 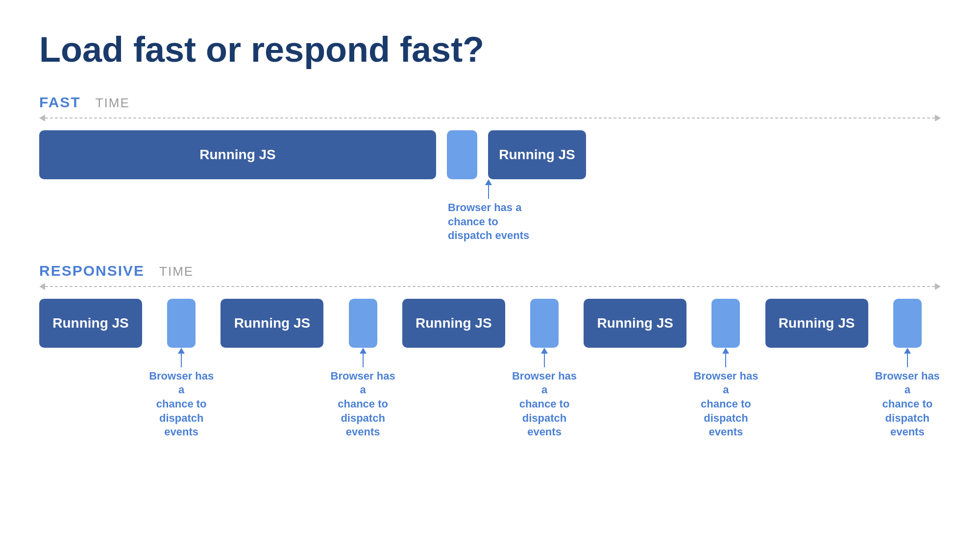 I want to click on resp-group-3: Running JS, so click(x=454, y=323).